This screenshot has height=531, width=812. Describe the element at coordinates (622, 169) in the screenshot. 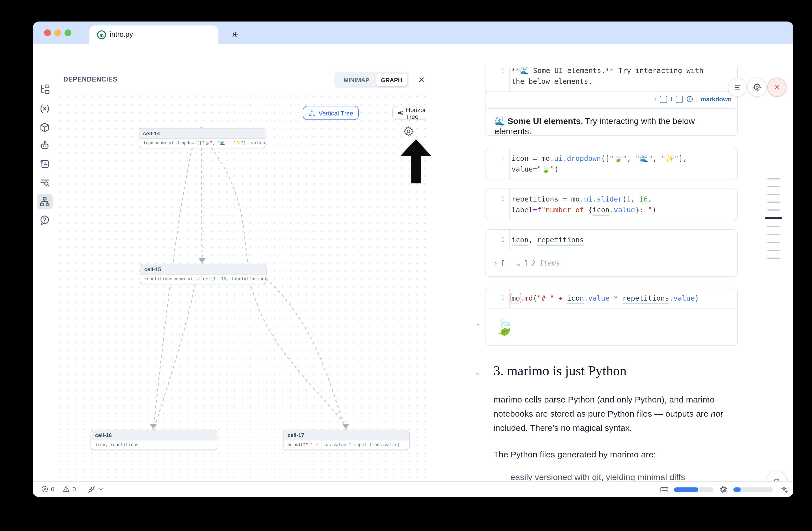

I see `code-line: value="🍃")` at that location.